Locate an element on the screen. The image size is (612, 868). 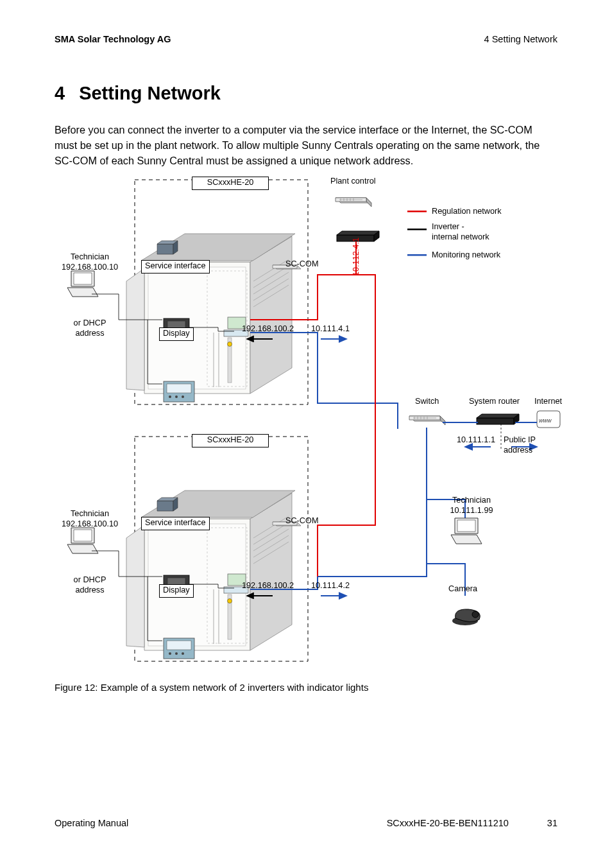
sc-com-net-ip-1: 10.111.4.1 is located at coordinates (330, 329).